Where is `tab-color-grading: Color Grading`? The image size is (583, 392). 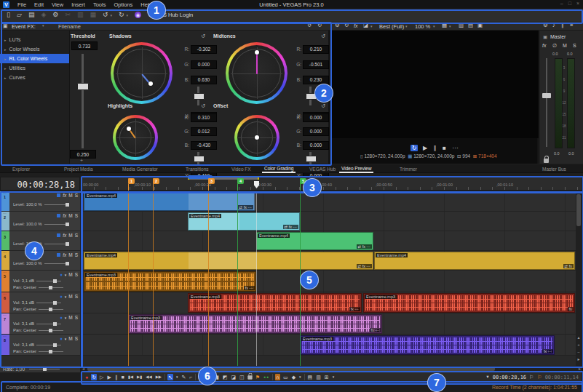
tab-color-grading: Color Grading is located at coordinates (279, 169).